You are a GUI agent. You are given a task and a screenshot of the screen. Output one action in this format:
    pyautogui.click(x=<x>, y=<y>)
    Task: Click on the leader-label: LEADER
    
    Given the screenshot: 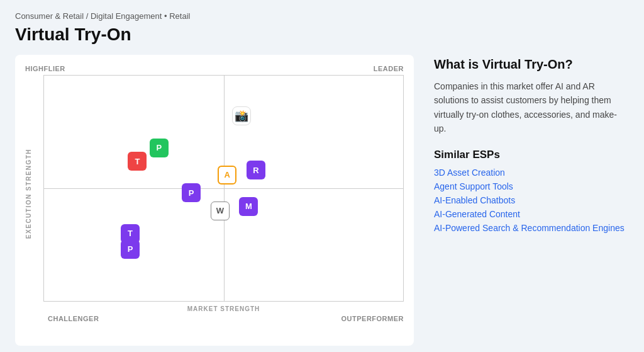 What is the action you would take?
    pyautogui.click(x=389, y=69)
    